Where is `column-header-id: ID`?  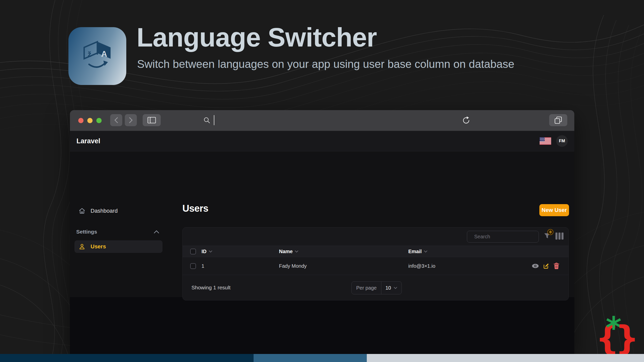 column-header-id: ID is located at coordinates (207, 251).